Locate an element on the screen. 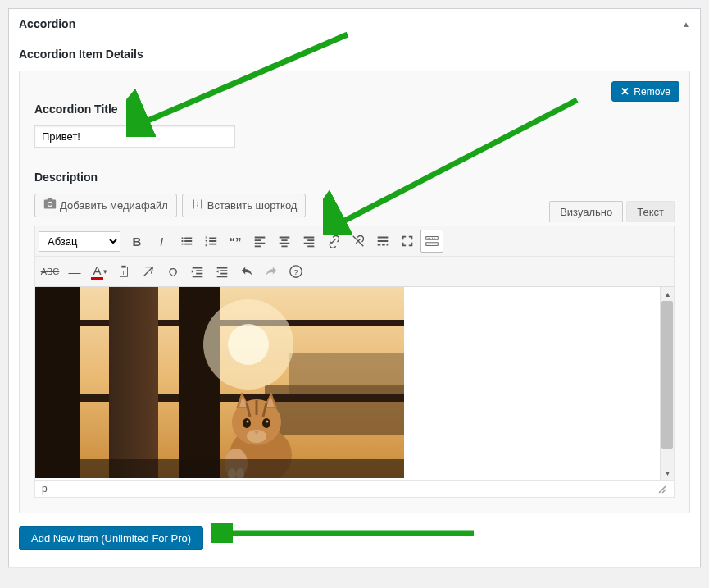  numbered-list-button is located at coordinates (211, 241).